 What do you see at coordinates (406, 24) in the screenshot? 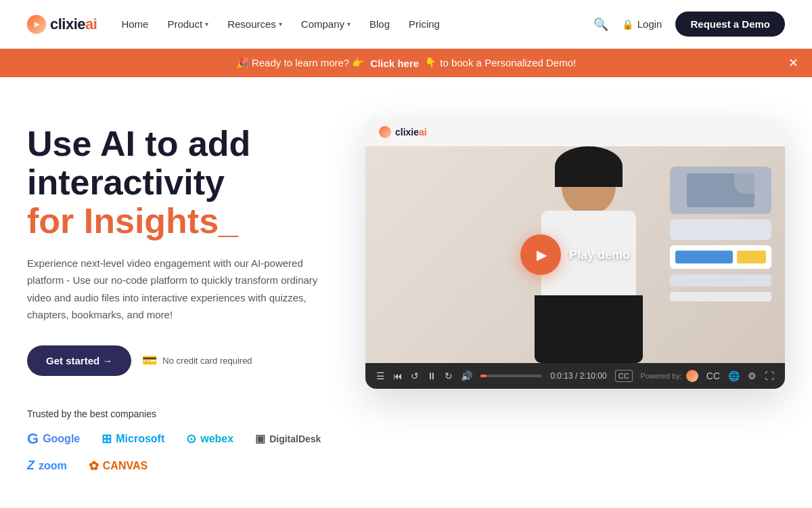
I see `navbar: clixieai Home Product ▾ Resources ▾ Comp…` at bounding box center [406, 24].